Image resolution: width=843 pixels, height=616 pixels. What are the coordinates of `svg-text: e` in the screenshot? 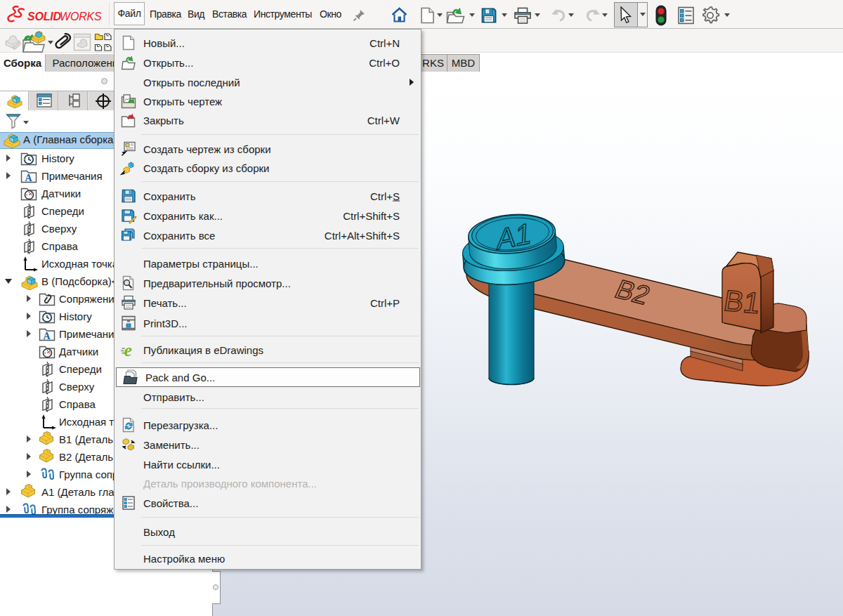 It's located at (128, 350).